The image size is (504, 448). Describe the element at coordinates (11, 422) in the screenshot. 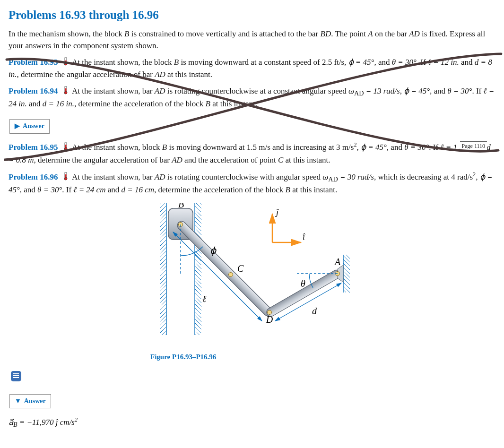

I see `t: a⃗` at that location.